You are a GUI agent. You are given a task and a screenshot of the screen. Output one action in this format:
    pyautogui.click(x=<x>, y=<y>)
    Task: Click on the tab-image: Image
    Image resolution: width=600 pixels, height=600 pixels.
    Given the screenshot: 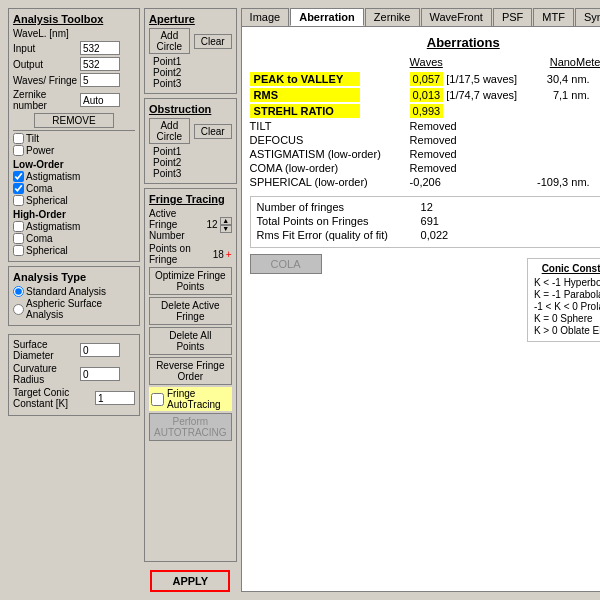 What is the action you would take?
    pyautogui.click(x=266, y=17)
    